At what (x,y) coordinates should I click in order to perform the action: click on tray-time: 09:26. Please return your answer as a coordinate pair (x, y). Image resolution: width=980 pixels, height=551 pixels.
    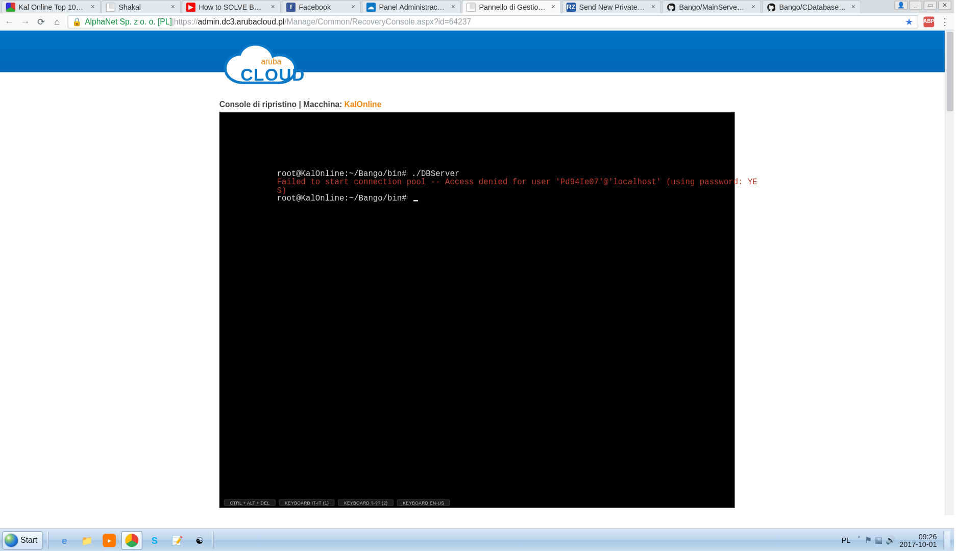
    Looking at the image, I should click on (918, 536).